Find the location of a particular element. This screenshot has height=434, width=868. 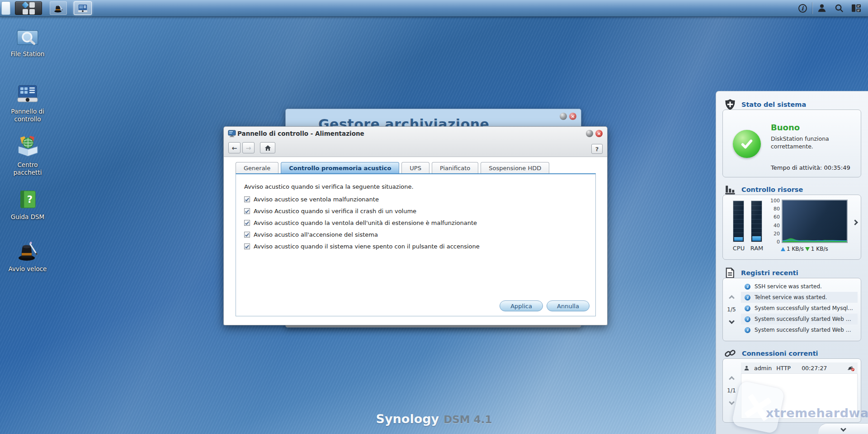

system-status-header: Stato del sistema is located at coordinates (765, 105).